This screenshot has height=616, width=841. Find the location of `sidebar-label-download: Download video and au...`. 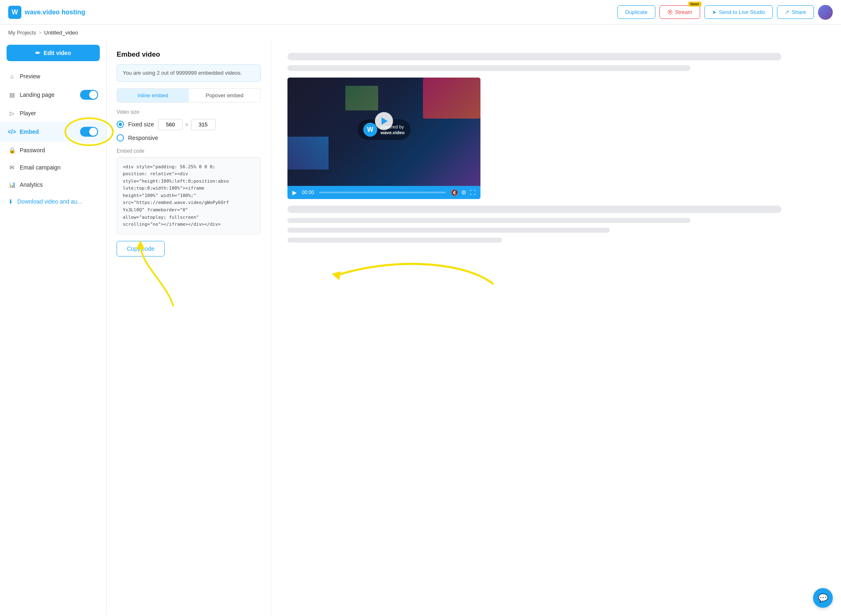

sidebar-label-download: Download video and au... is located at coordinates (50, 202).